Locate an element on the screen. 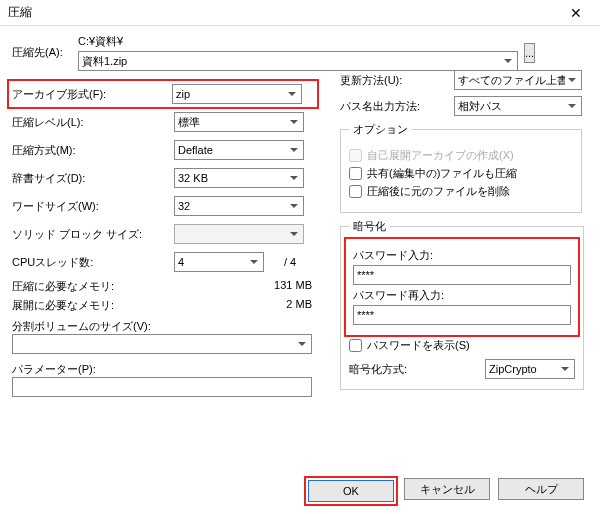  dest-label: 圧縮先(A): is located at coordinates (42, 52).